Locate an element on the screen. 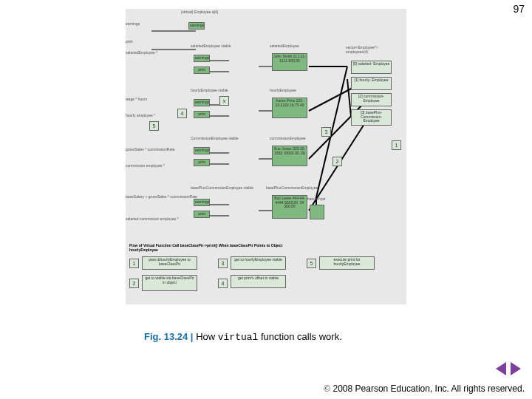 This screenshot has height=399, width=532. page-number: 97 is located at coordinates (519, 9).